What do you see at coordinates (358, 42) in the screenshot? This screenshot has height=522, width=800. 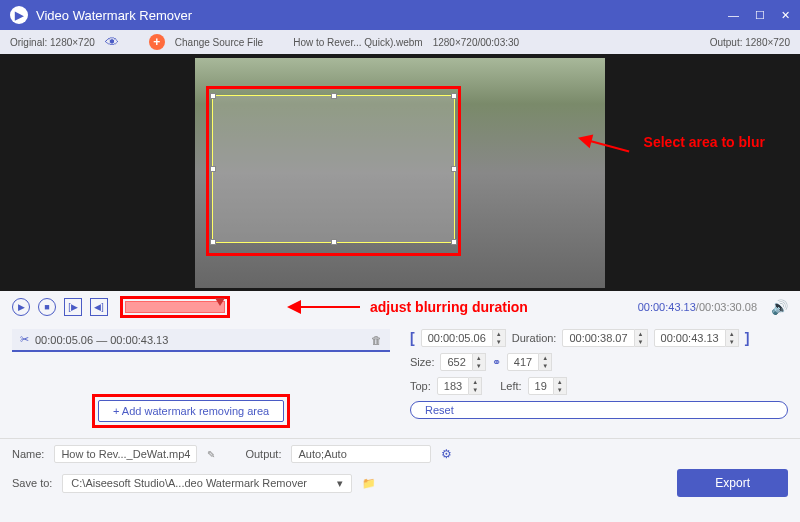 I see `filename-label: How to Rever... Quick).webm` at bounding box center [358, 42].